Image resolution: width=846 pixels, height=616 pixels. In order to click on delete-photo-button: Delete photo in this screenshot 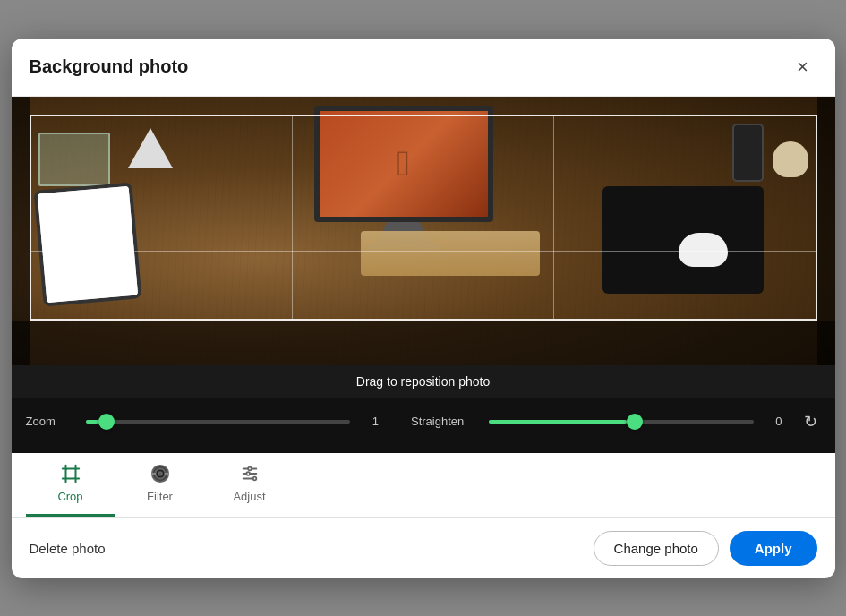, I will do `click(68, 548)`.